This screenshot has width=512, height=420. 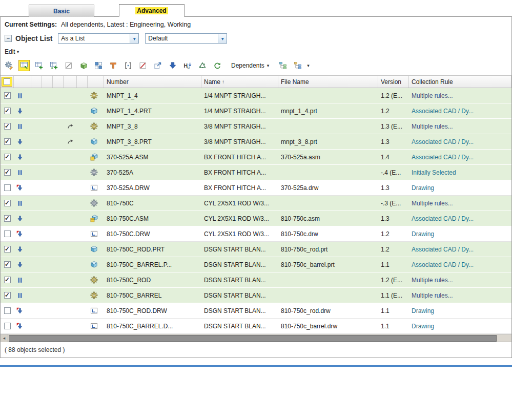 I want to click on table-row: 810-750C_BARREL.D...DSGN START BLAN...81…, so click(x=256, y=326).